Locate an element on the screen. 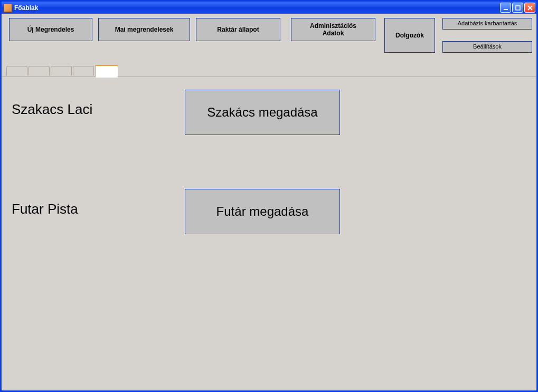 Image resolution: width=538 pixels, height=392 pixels. window-title: Főablak is located at coordinates (257, 8).